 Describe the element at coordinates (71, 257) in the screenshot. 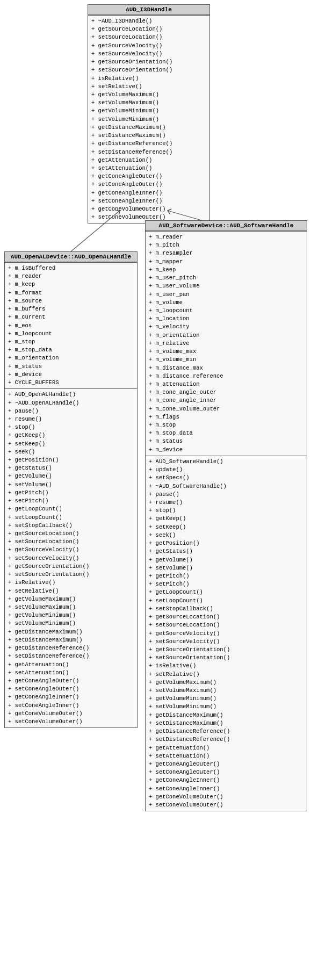

I see `aud-openalhandle-title: AUD_OpenALDevice::AUD_OpenALHandle` at that location.